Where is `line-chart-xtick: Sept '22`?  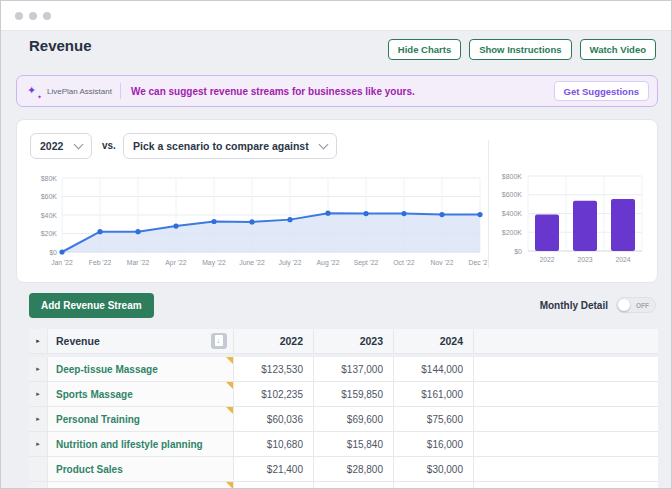 line-chart-xtick: Sept '22 is located at coordinates (366, 263).